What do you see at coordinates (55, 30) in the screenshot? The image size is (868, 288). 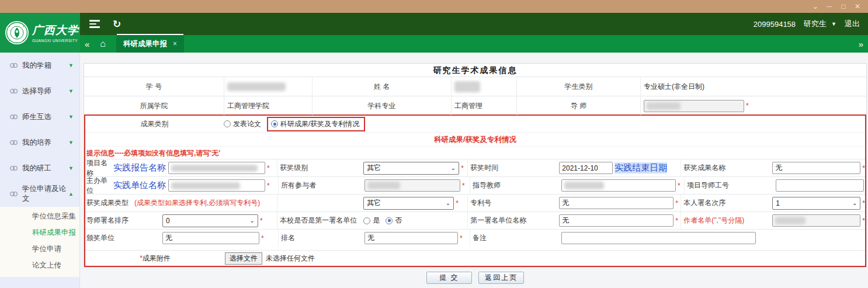 I see `university-name-cn: 广西大学` at bounding box center [55, 30].